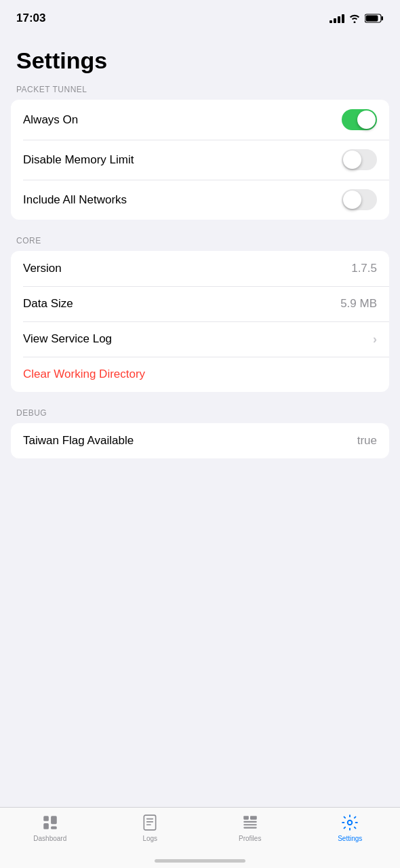  I want to click on clear-working-directory-row: Clear Working Directory, so click(200, 374).